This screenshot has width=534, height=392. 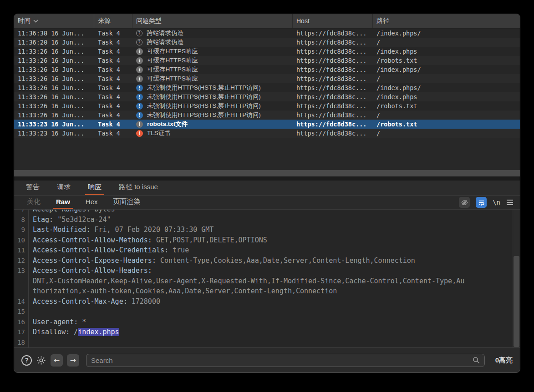 I want to click on line-content: DNT,X-CustomHeader,Keep-Alive,User-Agent…, so click(x=247, y=281).